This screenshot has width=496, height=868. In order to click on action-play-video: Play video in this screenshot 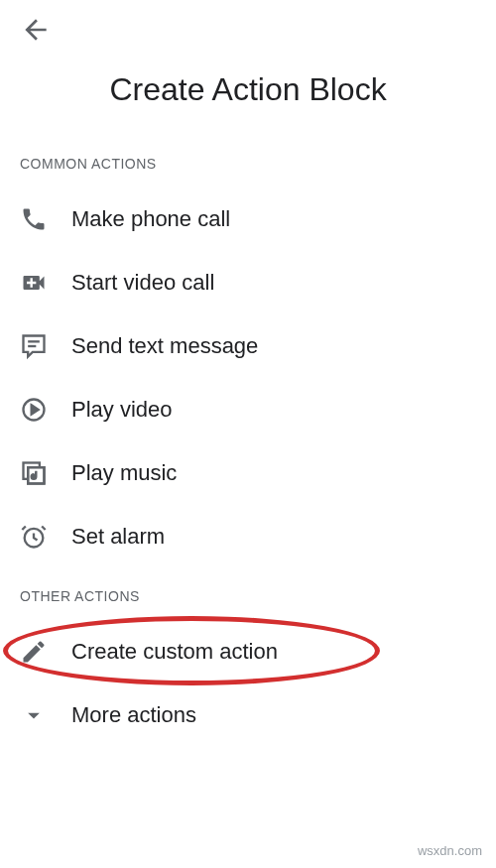, I will do `click(248, 410)`.